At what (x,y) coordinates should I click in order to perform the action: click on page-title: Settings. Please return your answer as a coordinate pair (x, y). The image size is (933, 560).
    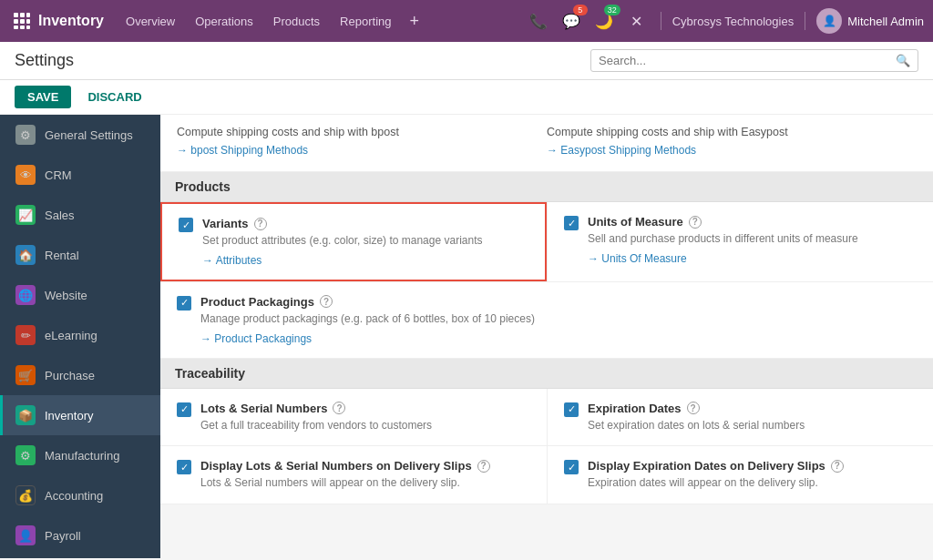
    Looking at the image, I should click on (297, 60).